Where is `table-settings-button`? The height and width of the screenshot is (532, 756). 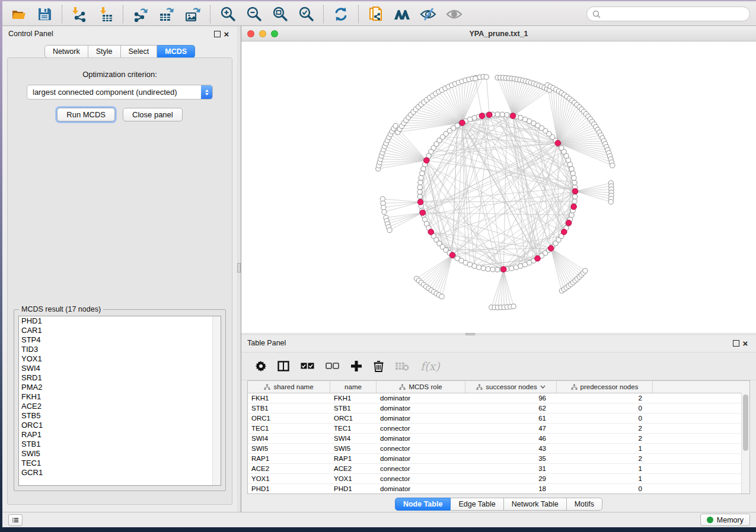
table-settings-button is located at coordinates (261, 366).